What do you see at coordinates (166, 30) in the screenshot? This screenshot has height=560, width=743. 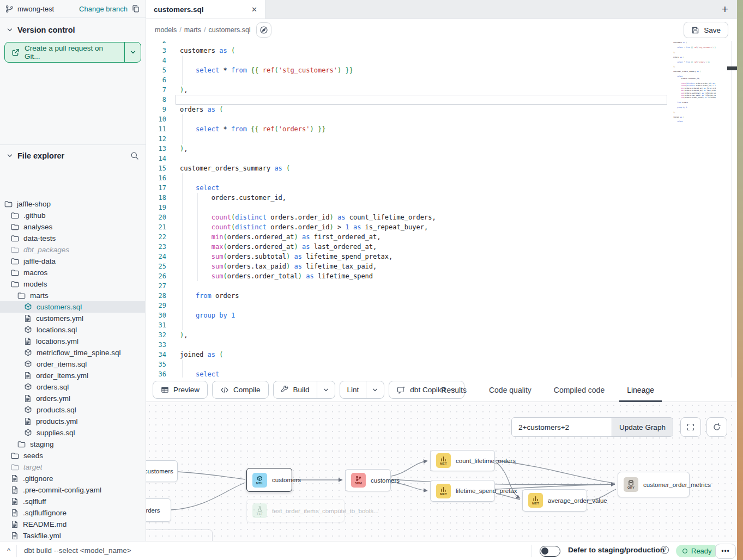 I see `breadcrumb-item: models` at bounding box center [166, 30].